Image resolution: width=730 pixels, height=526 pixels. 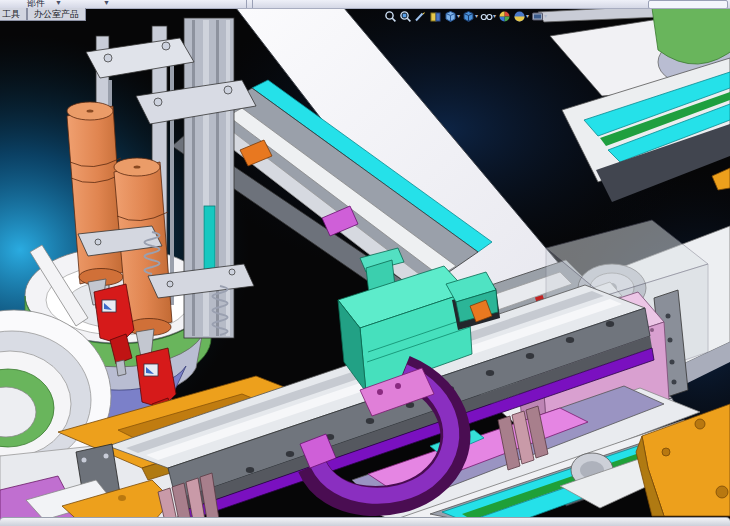 What do you see at coordinates (405, 16) in the screenshot?
I see `zoom-to-area-icon` at bounding box center [405, 16].